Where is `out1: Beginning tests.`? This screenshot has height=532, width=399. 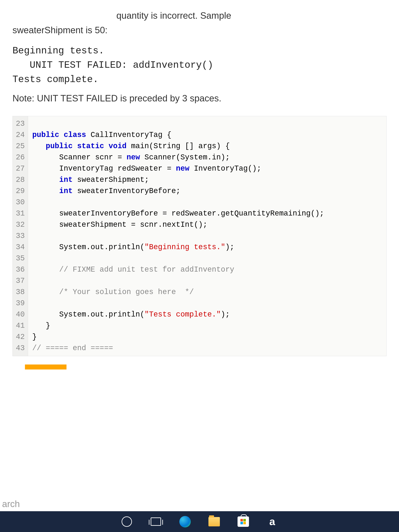 out1: Beginning tests. is located at coordinates (58, 51).